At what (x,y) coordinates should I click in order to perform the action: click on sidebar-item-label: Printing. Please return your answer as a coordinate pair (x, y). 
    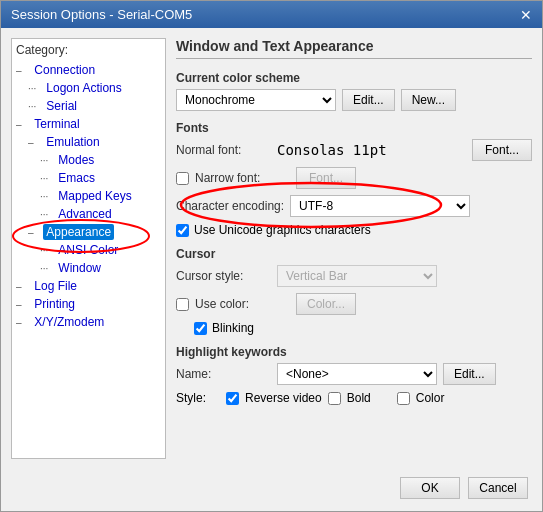
    Looking at the image, I should click on (54, 304).